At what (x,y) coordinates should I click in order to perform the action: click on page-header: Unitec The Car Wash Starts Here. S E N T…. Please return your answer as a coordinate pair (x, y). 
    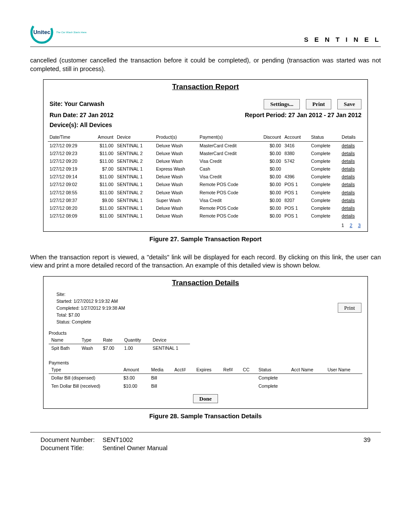
    Looking at the image, I should click on (206, 34).